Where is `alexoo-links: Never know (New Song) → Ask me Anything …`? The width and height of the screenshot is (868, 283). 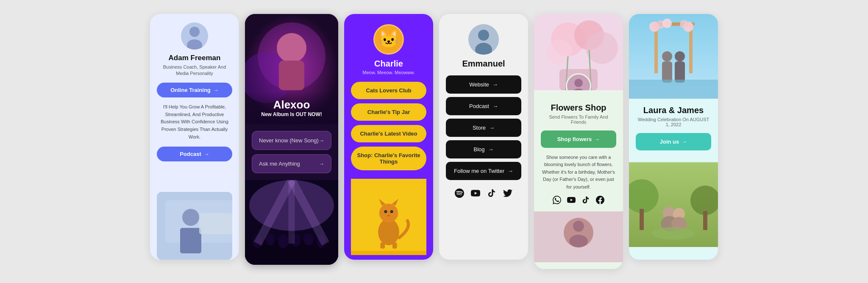 alexoo-links: Never know (New Song) → Ask me Anything … is located at coordinates (292, 152).